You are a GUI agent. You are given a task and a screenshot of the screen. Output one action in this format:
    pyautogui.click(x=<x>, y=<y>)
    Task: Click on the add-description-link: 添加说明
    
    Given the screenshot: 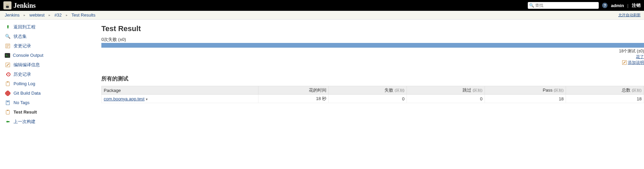 What is the action you would take?
    pyautogui.click(x=636, y=63)
    